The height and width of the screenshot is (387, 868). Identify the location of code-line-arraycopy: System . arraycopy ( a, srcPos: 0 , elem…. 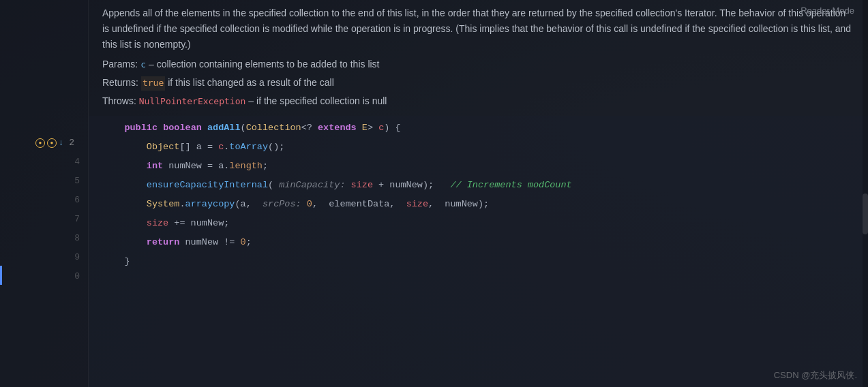
(479, 204).